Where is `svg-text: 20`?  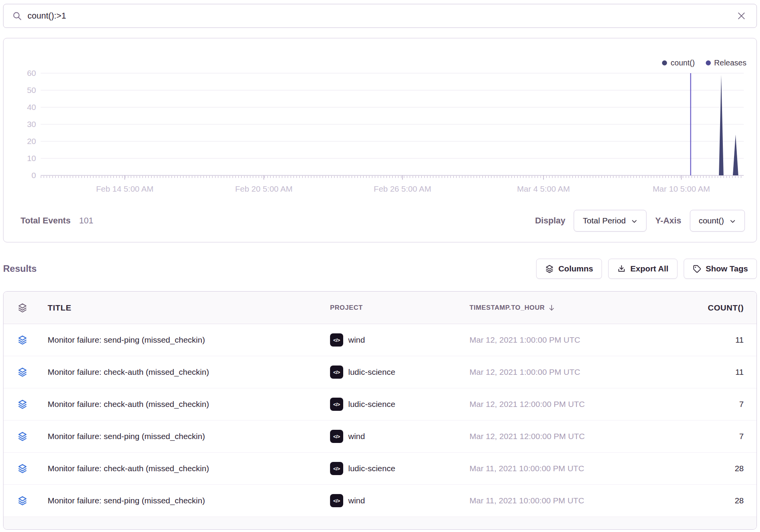
svg-text: 20 is located at coordinates (32, 141).